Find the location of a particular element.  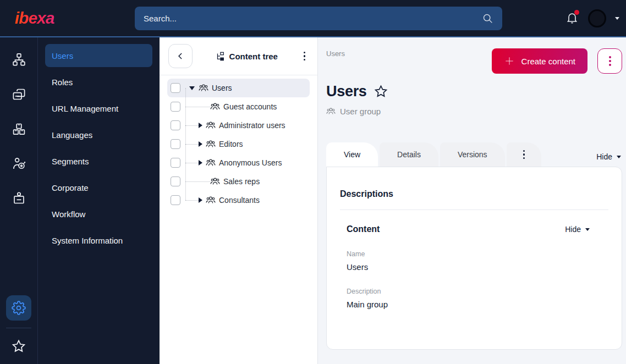

notification-dot is located at coordinates (576, 12).